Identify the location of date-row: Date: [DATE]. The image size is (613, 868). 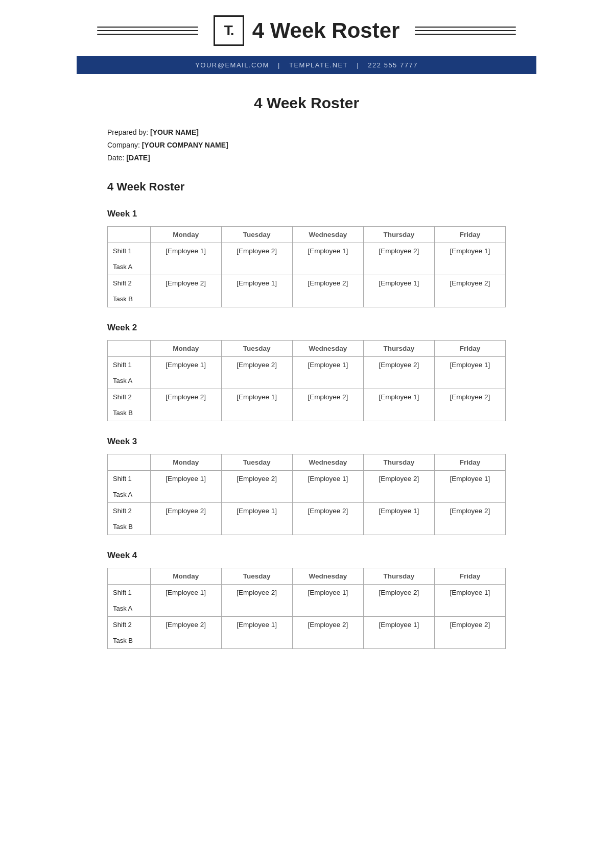
(306, 158).